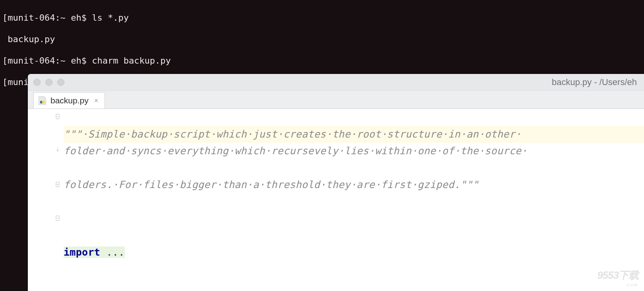  What do you see at coordinates (336, 82) in the screenshot?
I see `titlebar: backup.py - /Users/eh` at bounding box center [336, 82].